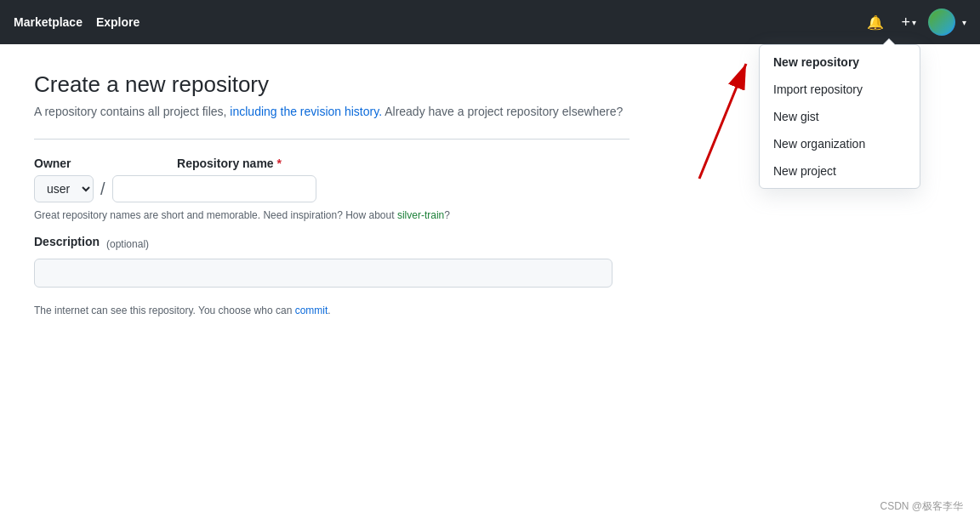 The height and width of the screenshot is (524, 980). I want to click on description-label: Description, so click(66, 242).